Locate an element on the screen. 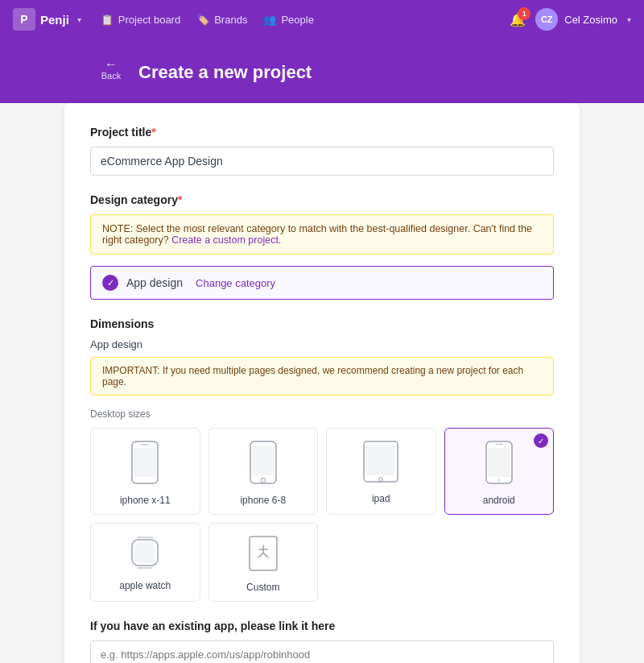 This screenshot has width=644, height=663. brand-chevron-icon: ▾ is located at coordinates (79, 19).